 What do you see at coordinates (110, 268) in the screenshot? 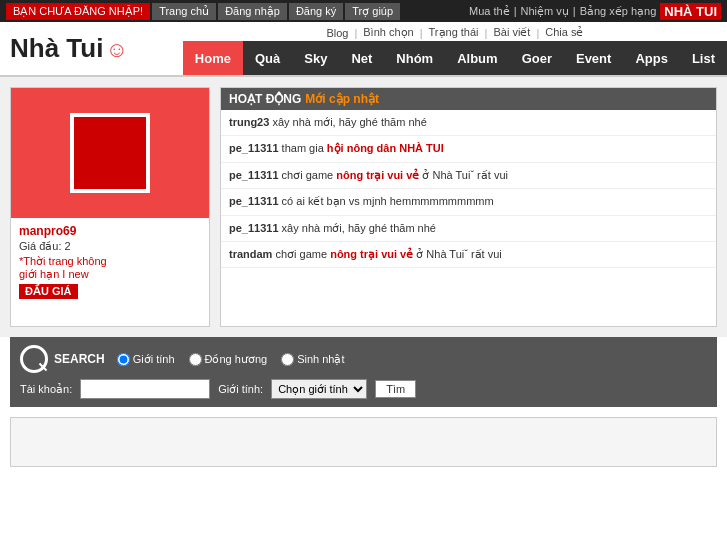
I see `auction-status: *Thời trang không giới hạn I new` at bounding box center [110, 268].